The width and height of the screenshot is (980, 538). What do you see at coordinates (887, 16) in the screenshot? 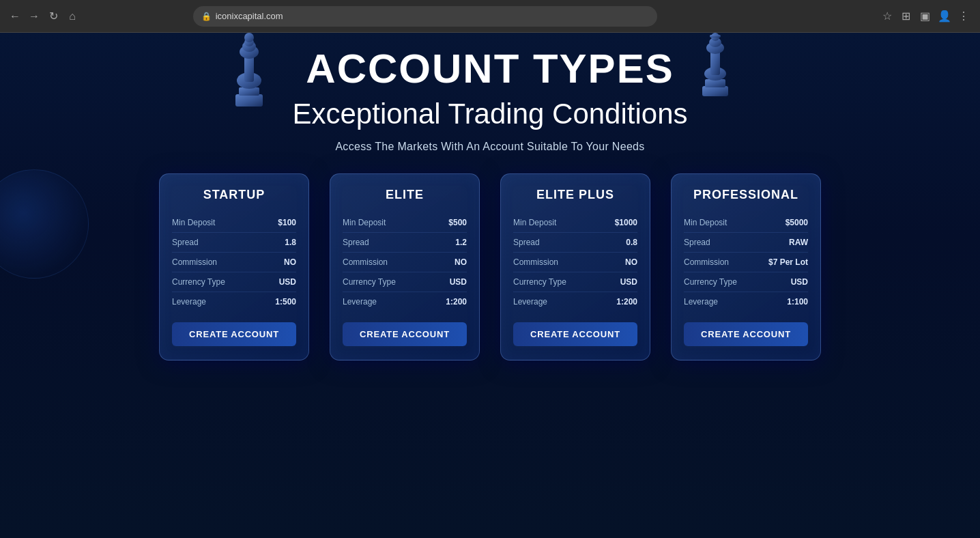
I see `bookmark-star-icon: ☆` at bounding box center [887, 16].